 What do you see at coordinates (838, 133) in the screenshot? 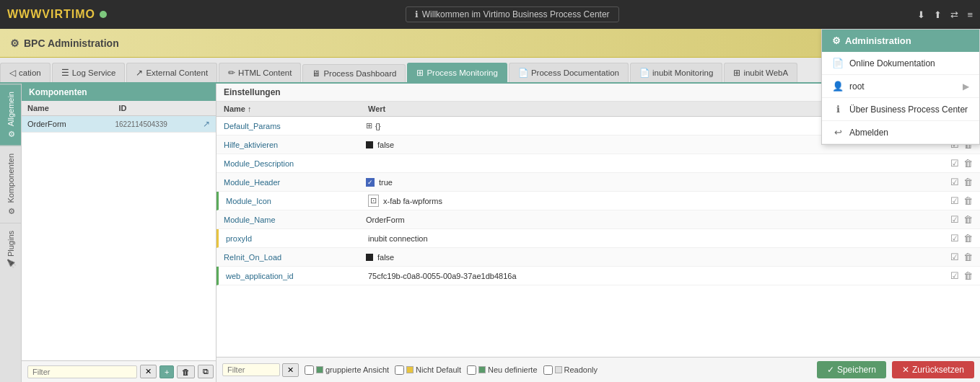
I see `logout-icon: ↩` at bounding box center [838, 133].